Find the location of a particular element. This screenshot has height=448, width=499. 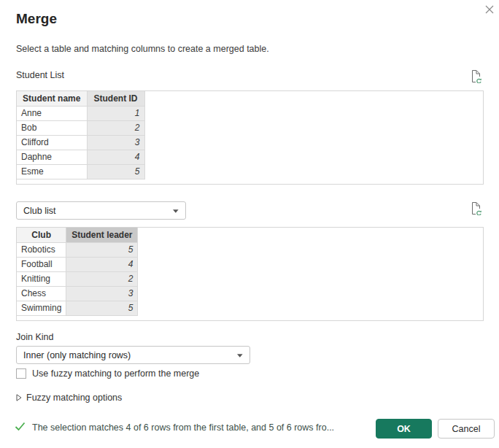

fuzzy-options-expander-label: Fuzzy matching options is located at coordinates (74, 398).